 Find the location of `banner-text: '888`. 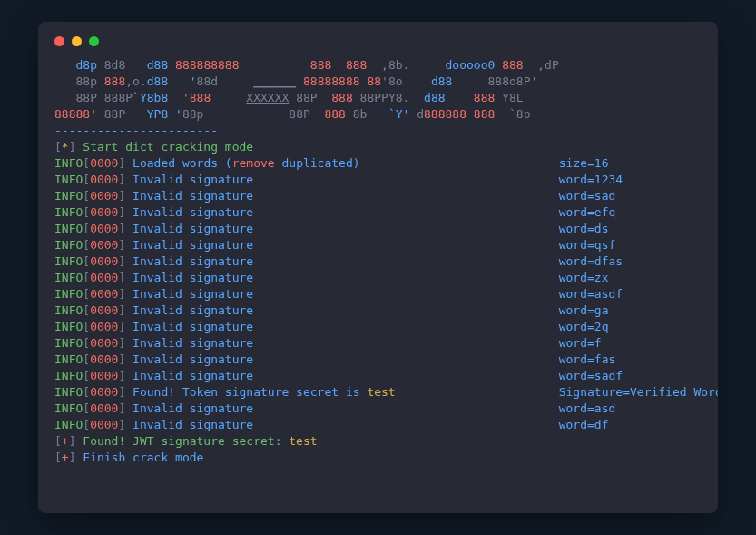

banner-text: '888 is located at coordinates (196, 98).